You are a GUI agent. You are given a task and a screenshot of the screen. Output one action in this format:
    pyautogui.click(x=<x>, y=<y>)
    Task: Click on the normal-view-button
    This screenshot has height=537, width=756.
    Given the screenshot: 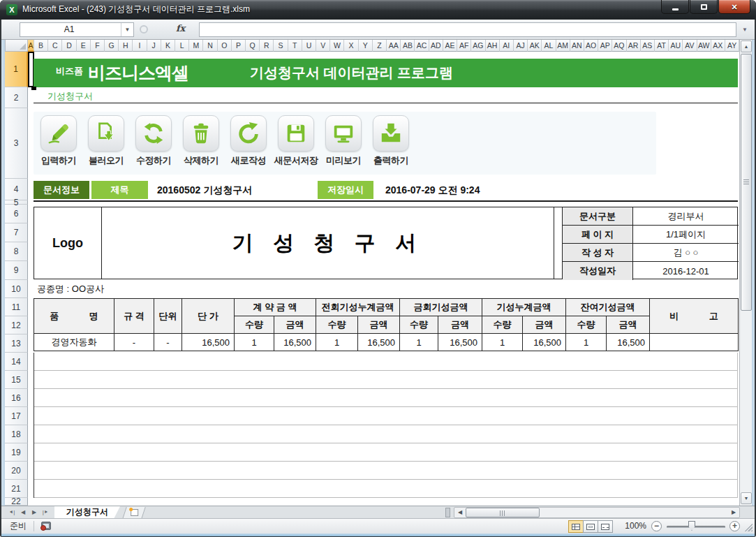 What is the action you would take?
    pyautogui.click(x=576, y=527)
    